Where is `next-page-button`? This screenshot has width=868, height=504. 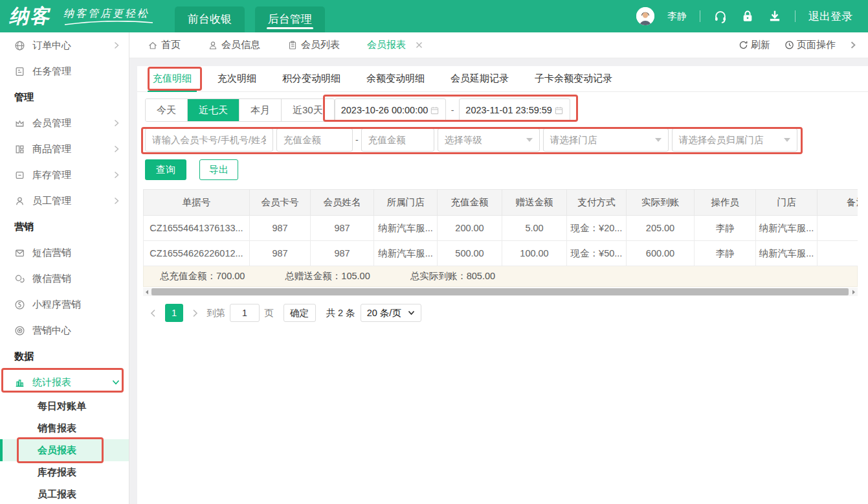
next-page-button is located at coordinates (195, 314).